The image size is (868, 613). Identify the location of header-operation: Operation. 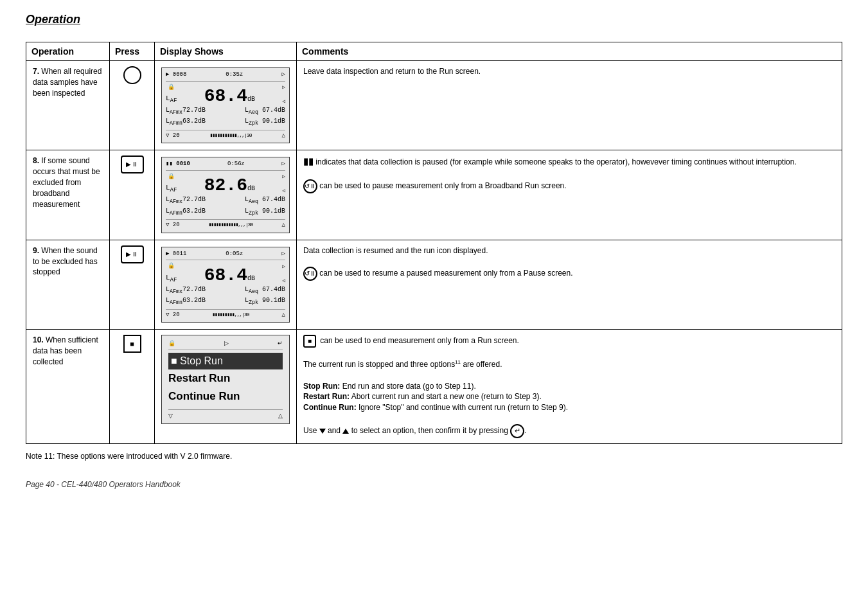
(68, 51).